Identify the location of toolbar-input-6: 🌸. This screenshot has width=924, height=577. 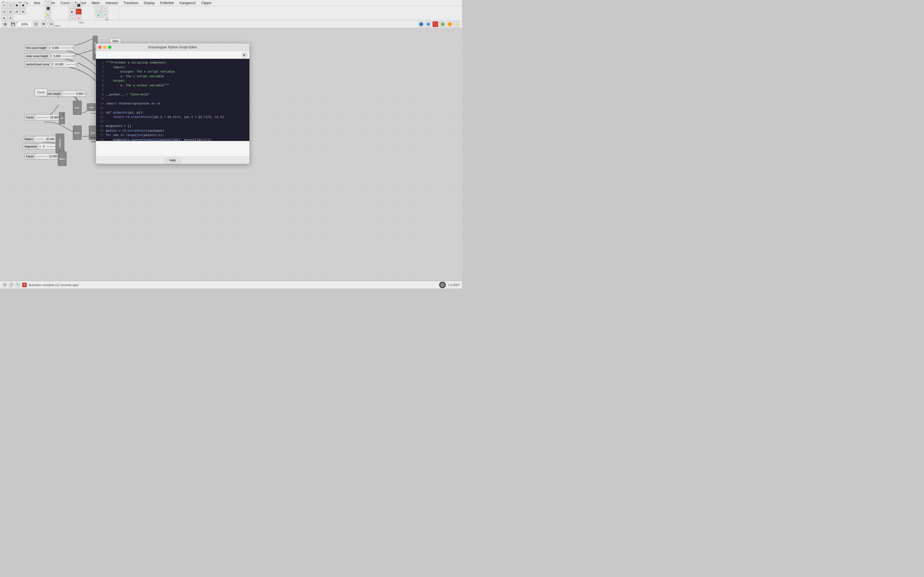
(79, 18).